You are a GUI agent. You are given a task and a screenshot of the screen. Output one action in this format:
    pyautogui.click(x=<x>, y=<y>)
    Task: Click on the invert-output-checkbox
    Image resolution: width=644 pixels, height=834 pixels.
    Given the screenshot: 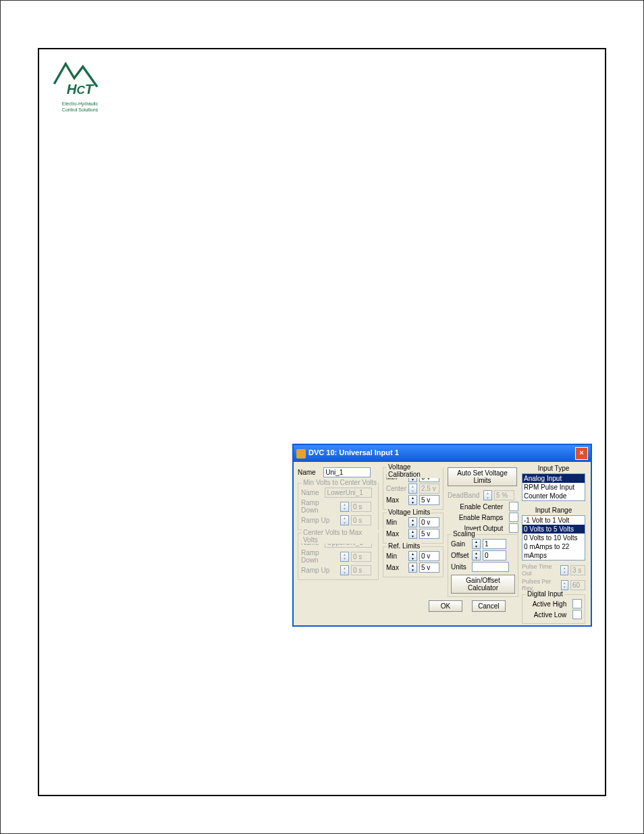 What is the action you would take?
    pyautogui.click(x=514, y=528)
    